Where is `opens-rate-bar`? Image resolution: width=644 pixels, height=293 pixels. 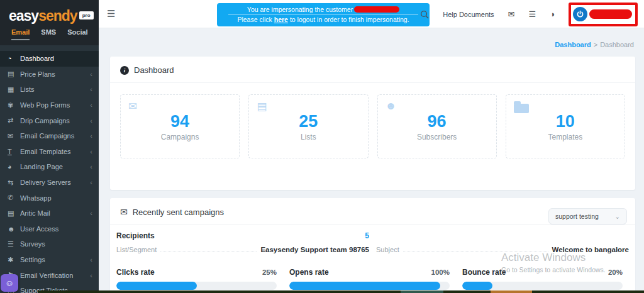 opens-rate-bar is located at coordinates (370, 285).